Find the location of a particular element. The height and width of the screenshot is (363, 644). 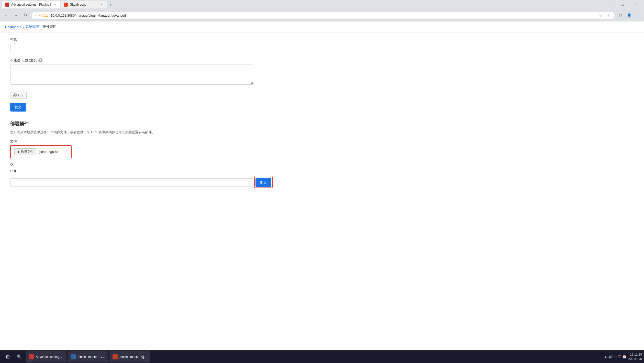

toolbar-right: 🛡 👤 ⋮ is located at coordinates (629, 15).